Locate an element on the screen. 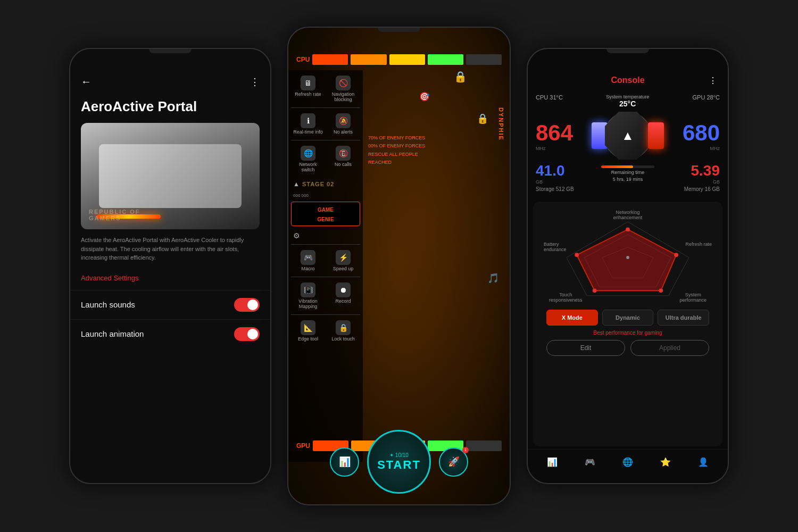  gb-stats-row: 41.0 GB Remaining time 5 hrs, 19 mins 5.… is located at coordinates (628, 173).